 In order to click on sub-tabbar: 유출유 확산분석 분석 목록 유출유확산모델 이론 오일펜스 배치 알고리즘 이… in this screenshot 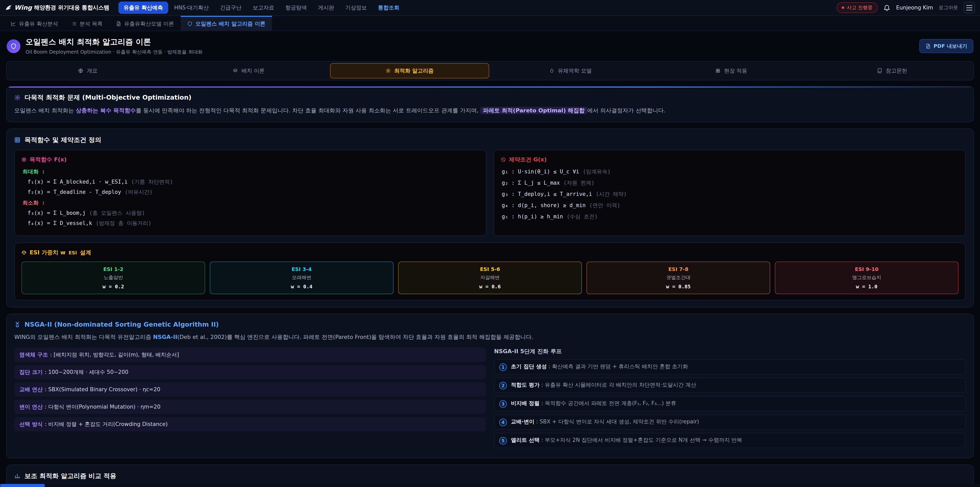, I will do `click(490, 24)`.